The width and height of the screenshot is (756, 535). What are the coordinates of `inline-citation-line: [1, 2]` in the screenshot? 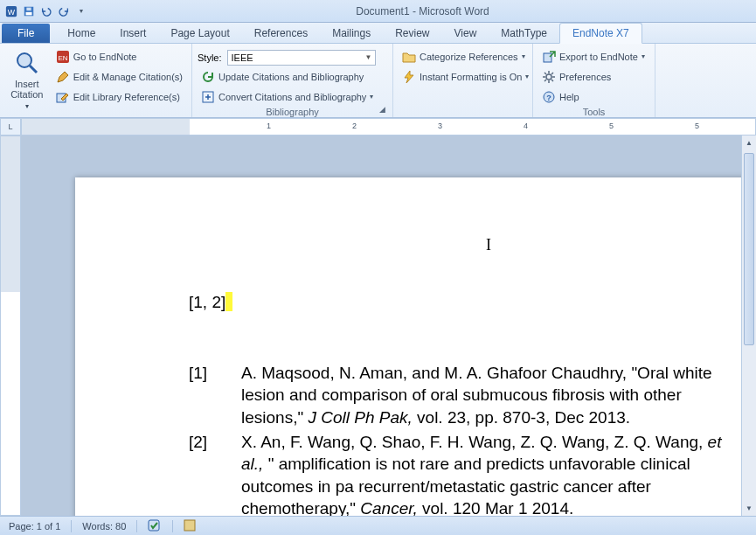 It's located at (468, 302).